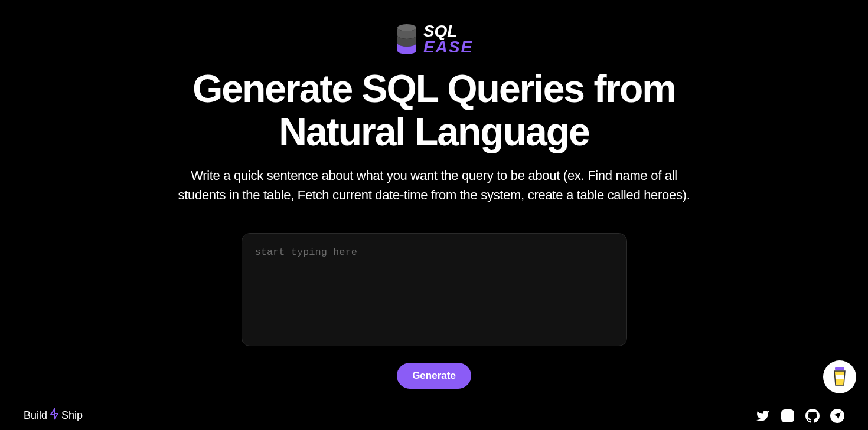 The height and width of the screenshot is (430, 868). Describe the element at coordinates (812, 416) in the screenshot. I see `github-icon` at that location.